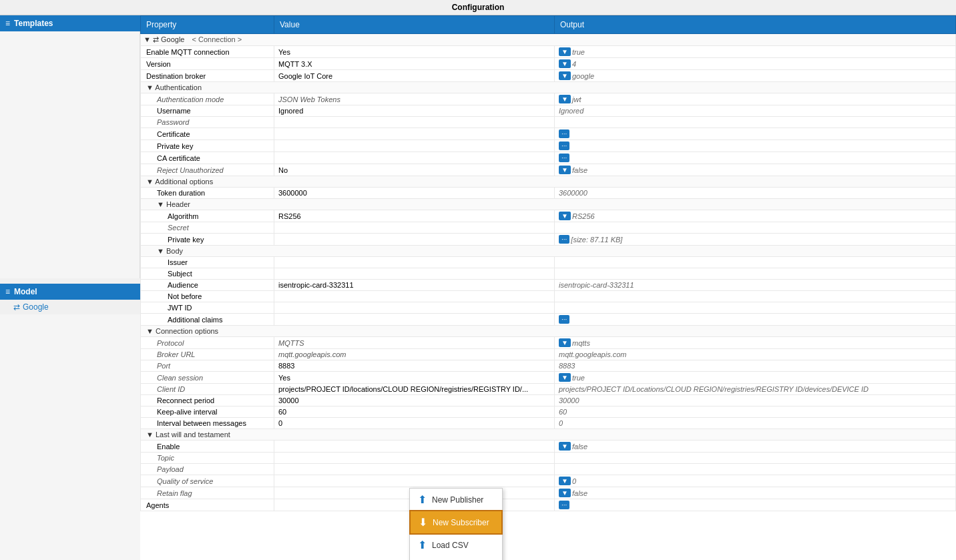  What do you see at coordinates (208, 52) in the screenshot?
I see `property-col: Enable MQTT connection` at bounding box center [208, 52].